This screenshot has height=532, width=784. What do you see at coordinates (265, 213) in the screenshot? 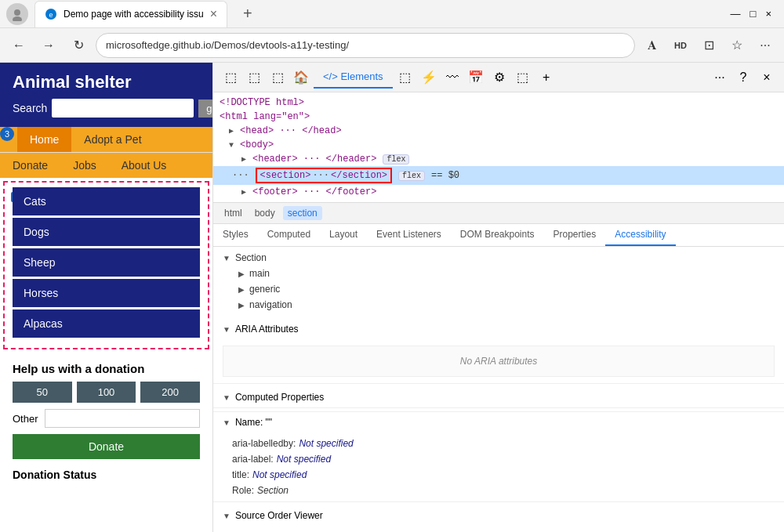
I see `breadcrumb-body: body` at bounding box center [265, 213].